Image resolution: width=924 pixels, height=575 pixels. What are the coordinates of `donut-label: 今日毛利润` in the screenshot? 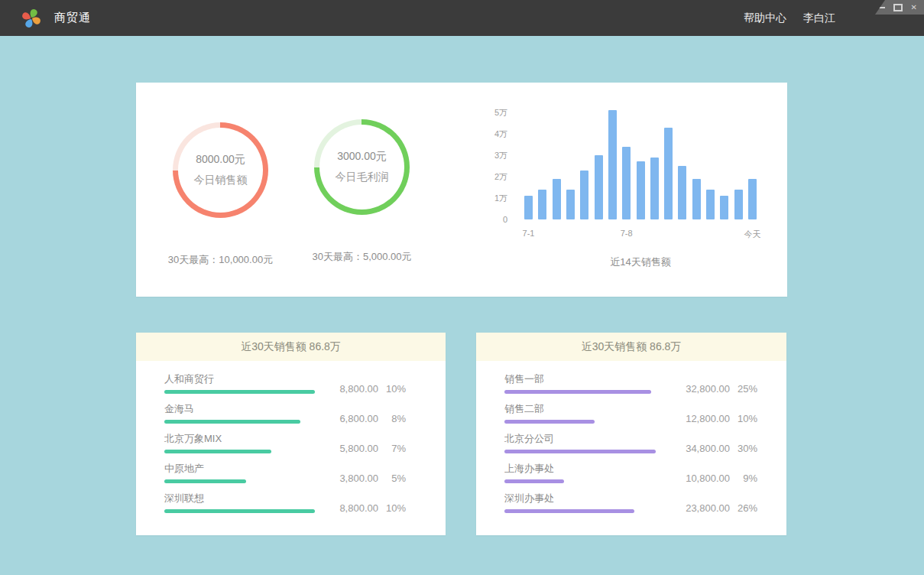 It's located at (362, 177).